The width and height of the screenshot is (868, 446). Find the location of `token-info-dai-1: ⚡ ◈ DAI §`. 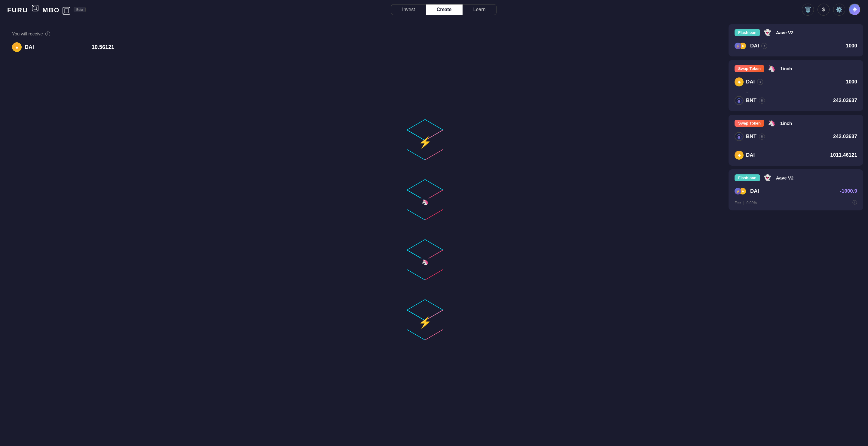

token-info-dai-1: ⚡ ◈ DAI § is located at coordinates (751, 46).